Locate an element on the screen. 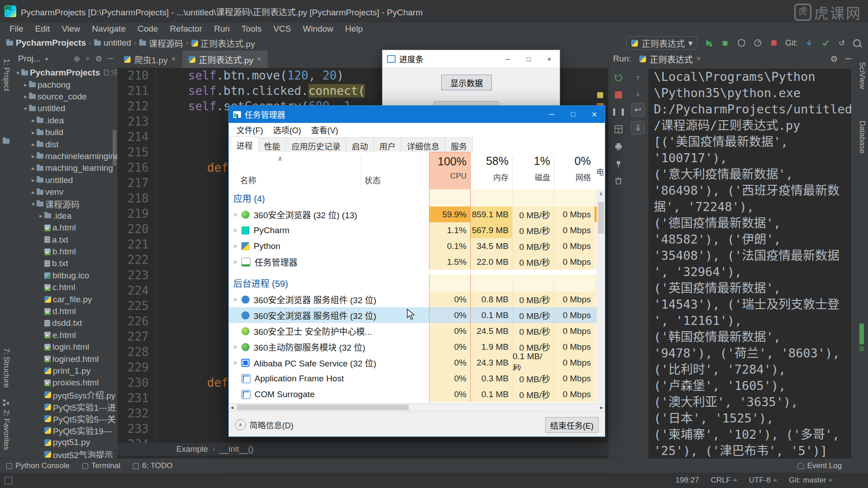 Image resolution: width=868 pixels, height=488 pixels. process-row: COM Surrogate0%0.1 MB0 MB/秒0 Mbps is located at coordinates (417, 394).